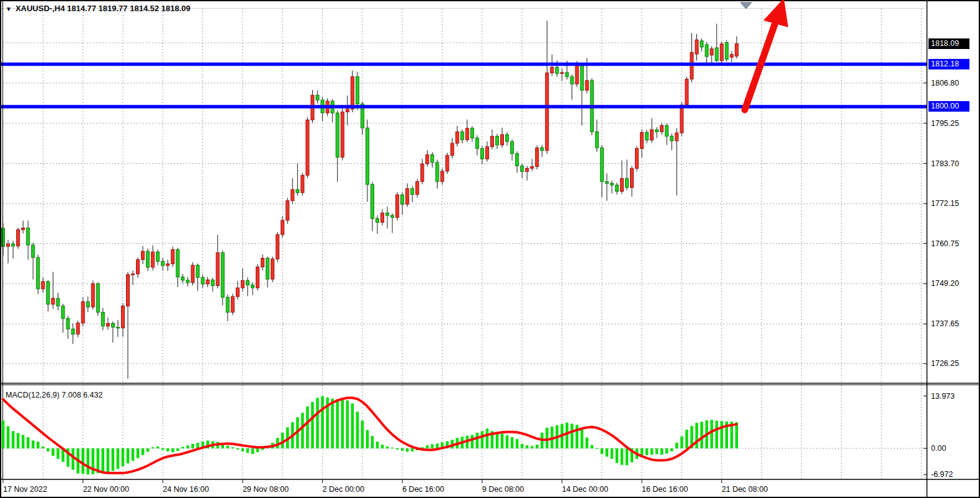 Image resolution: width=980 pixels, height=498 pixels. Describe the element at coordinates (127, 9) in the screenshot. I see `ohlc-values: 1814.77 1819.77 1814.52 1818.09` at that location.